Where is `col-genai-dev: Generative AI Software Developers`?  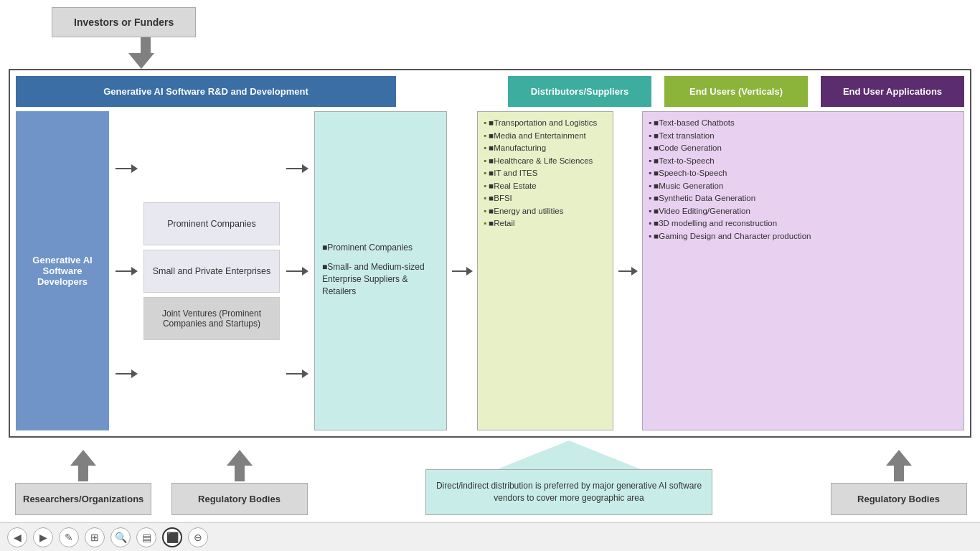
col-genai-dev: Generative AI Software Developers is located at coordinates (62, 271).